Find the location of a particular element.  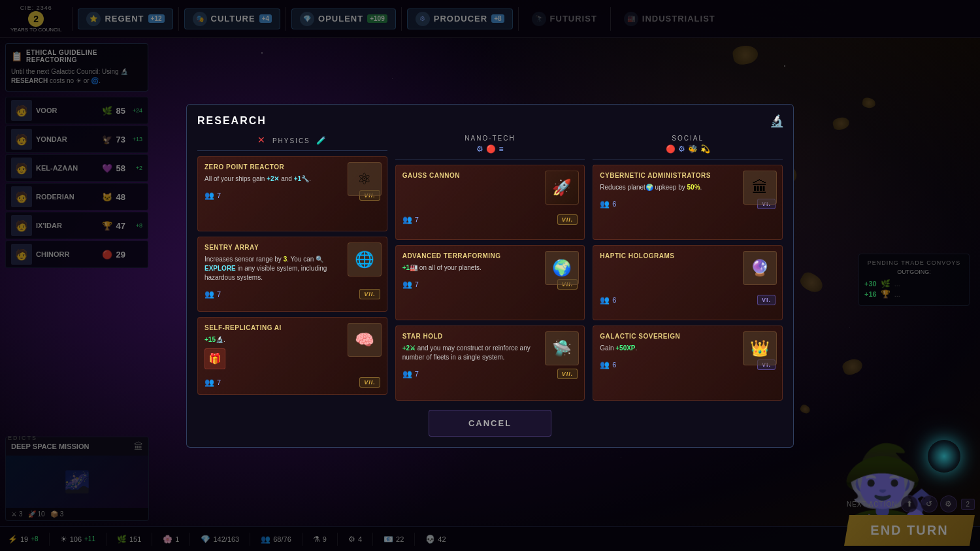

card-image-haptic-holograms: 🔮 is located at coordinates (760, 268).